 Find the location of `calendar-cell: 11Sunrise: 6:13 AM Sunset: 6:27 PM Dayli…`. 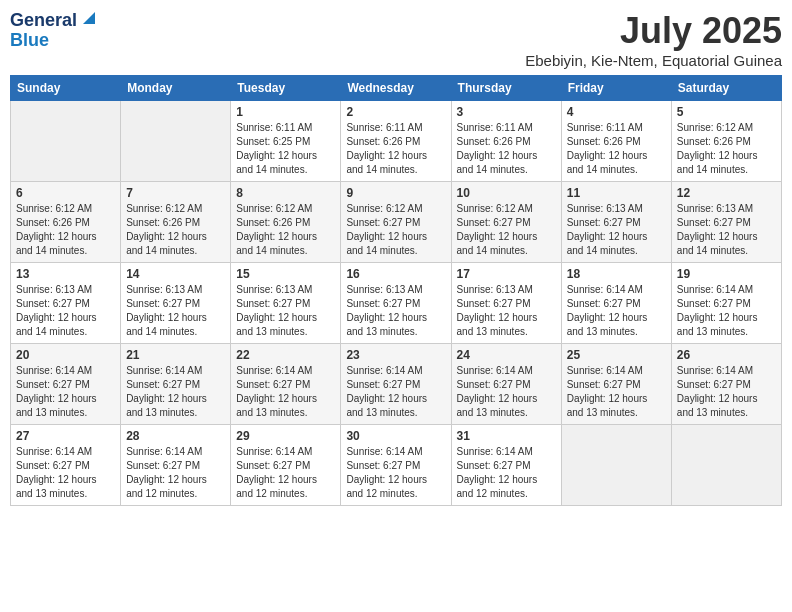

calendar-cell: 11Sunrise: 6:13 AM Sunset: 6:27 PM Dayli… is located at coordinates (616, 222).